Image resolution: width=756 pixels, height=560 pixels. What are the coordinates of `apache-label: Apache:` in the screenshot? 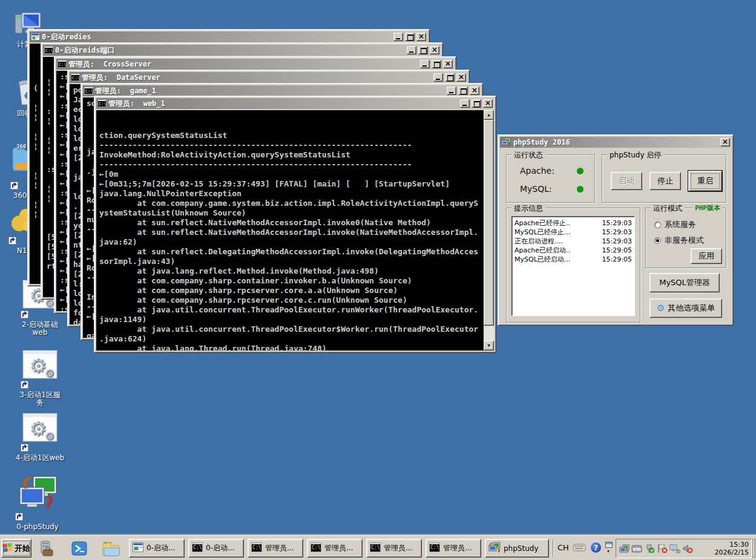 It's located at (537, 171).